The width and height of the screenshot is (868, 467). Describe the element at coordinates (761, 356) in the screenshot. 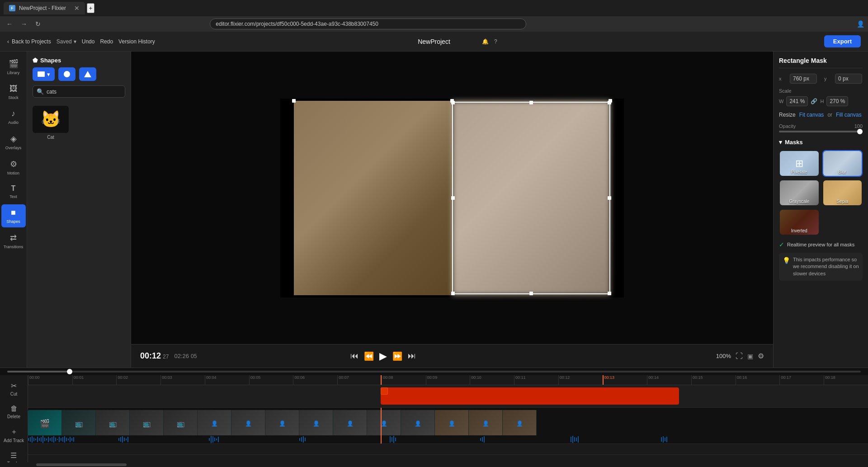

I see `settings-button: ⚙` at that location.